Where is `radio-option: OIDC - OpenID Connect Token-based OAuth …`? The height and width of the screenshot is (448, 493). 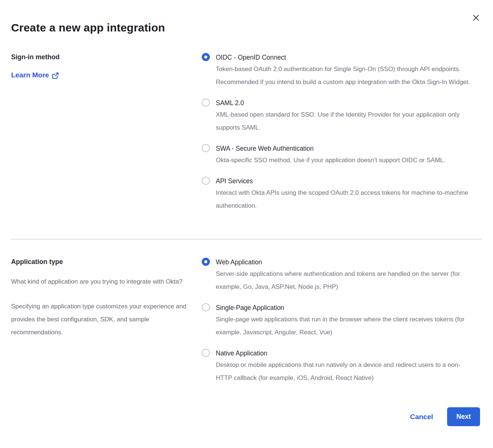
radio-option: OIDC - OpenID Connect Token-based OAuth … is located at coordinates (339, 70).